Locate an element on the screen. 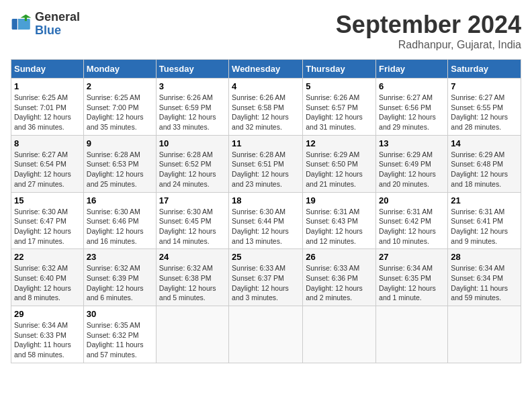 This screenshot has width=532, height=411. day-number: 25 is located at coordinates (266, 257).